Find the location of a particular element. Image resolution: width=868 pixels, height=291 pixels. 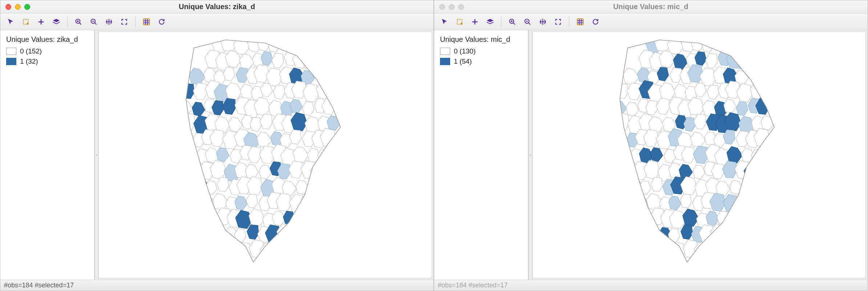

legend-item: 0 (152) is located at coordinates (47, 51).